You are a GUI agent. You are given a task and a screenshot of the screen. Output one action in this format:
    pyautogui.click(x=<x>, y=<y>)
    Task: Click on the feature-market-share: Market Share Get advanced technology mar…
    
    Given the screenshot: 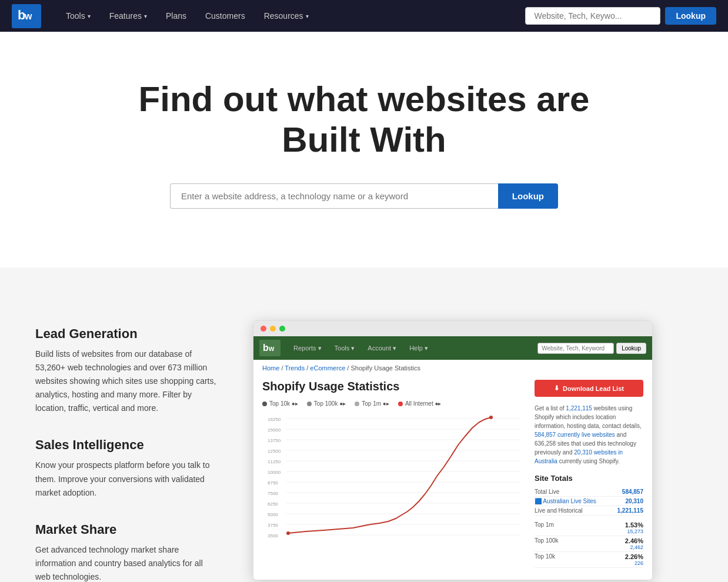 What is the action you would take?
    pyautogui.click(x=126, y=552)
    